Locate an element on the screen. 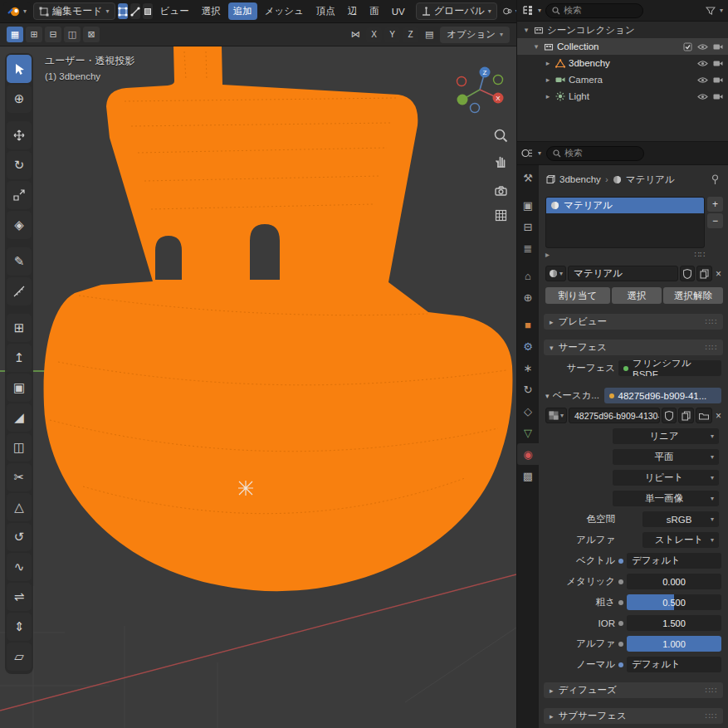 Image resolution: width=728 pixels, height=728 pixels. tool-rotate: ↻ is located at coordinates (19, 165).